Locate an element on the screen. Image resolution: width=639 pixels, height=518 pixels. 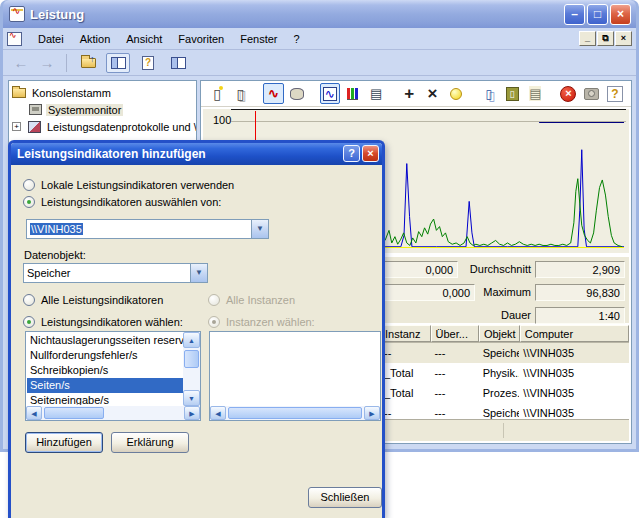
properties-icon is located at coordinates (535, 94).